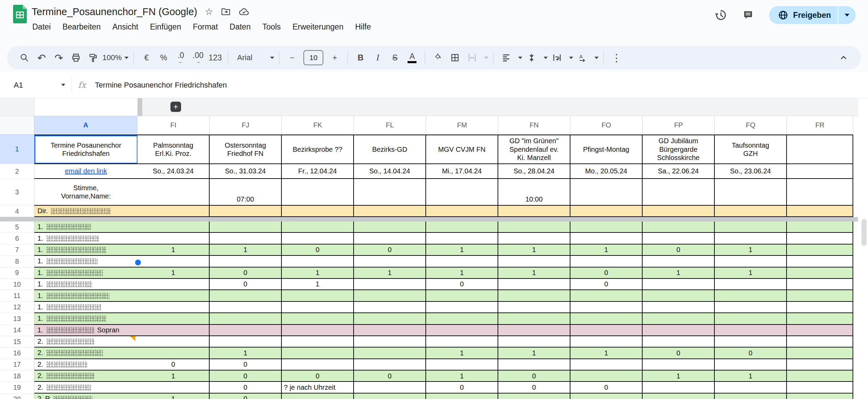  Describe the element at coordinates (390, 172) in the screenshot. I see `cell-FL2: So., 14.04.24` at that location.